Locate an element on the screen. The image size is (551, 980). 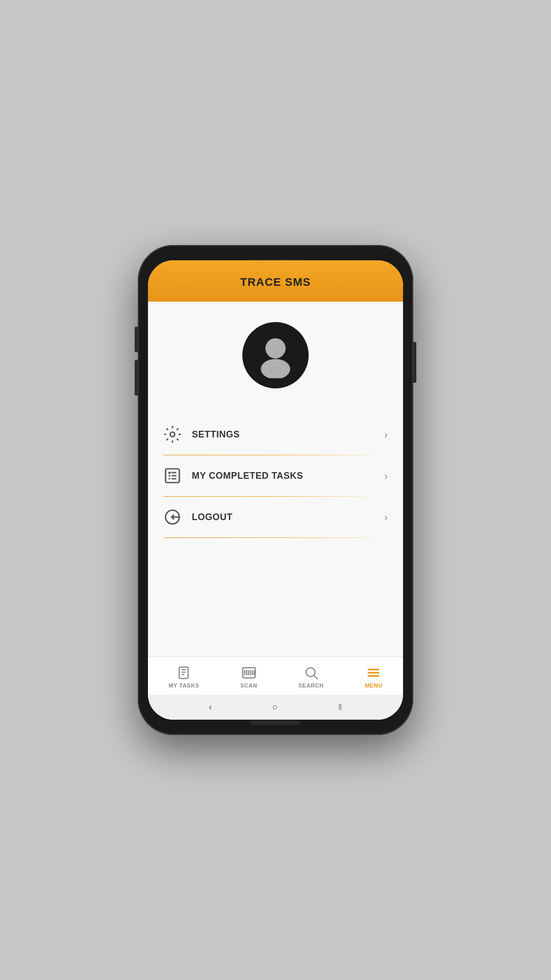
logout-label: LOGOUT is located at coordinates (288, 518).